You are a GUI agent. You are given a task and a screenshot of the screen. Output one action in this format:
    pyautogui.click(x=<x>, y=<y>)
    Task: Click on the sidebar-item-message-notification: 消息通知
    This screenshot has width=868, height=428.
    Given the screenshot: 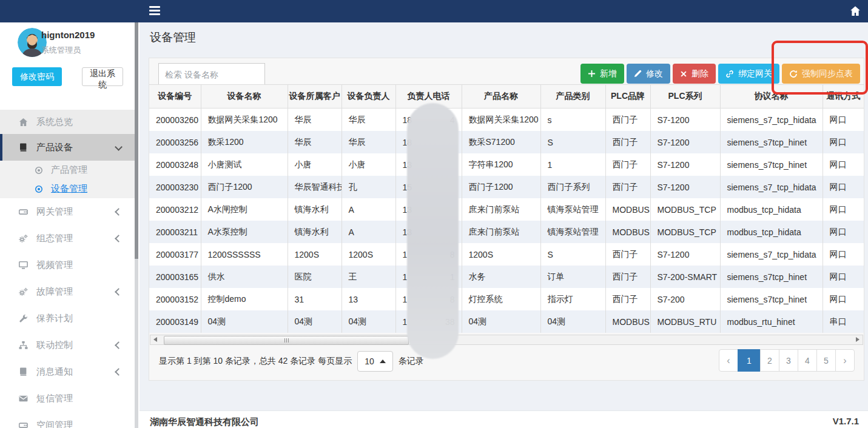 What is the action you would take?
    pyautogui.click(x=67, y=372)
    